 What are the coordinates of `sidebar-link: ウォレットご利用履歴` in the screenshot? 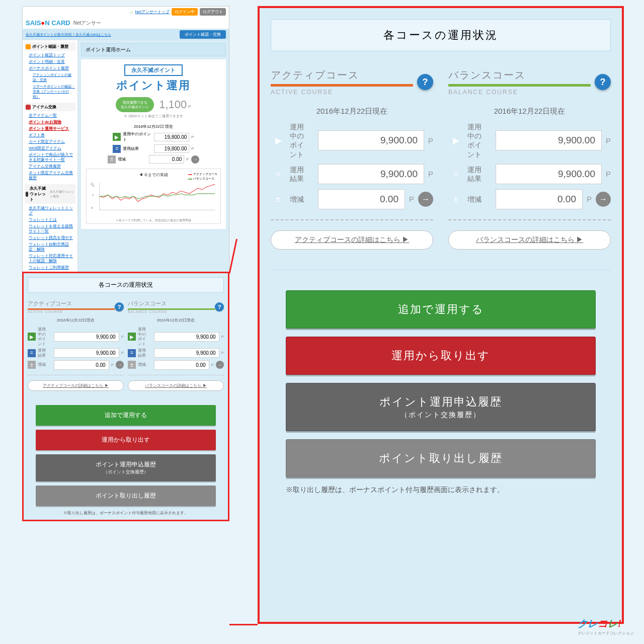 It's located at (49, 268).